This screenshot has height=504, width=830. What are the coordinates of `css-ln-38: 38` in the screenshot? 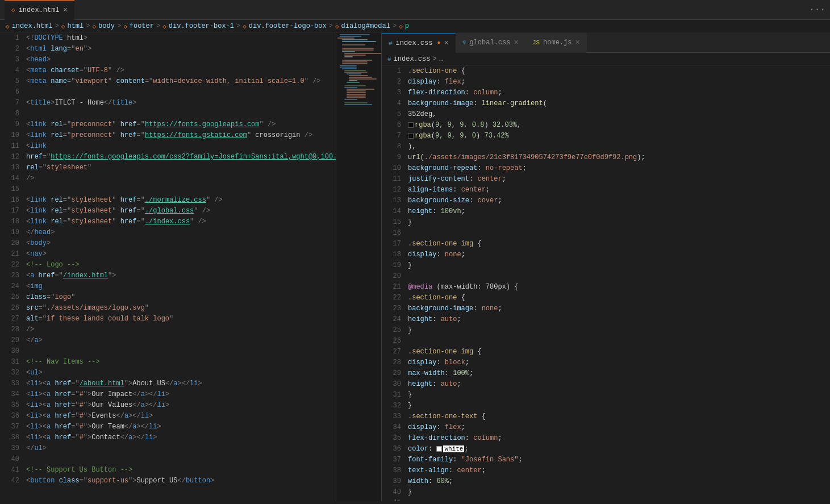 It's located at (391, 470).